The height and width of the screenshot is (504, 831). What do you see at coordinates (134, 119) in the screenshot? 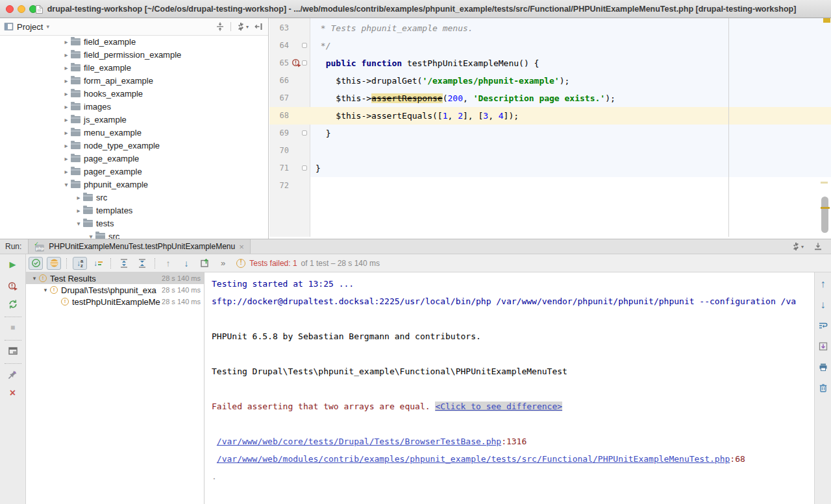
I see `tree-item-js_example: ▸js_example` at bounding box center [134, 119].